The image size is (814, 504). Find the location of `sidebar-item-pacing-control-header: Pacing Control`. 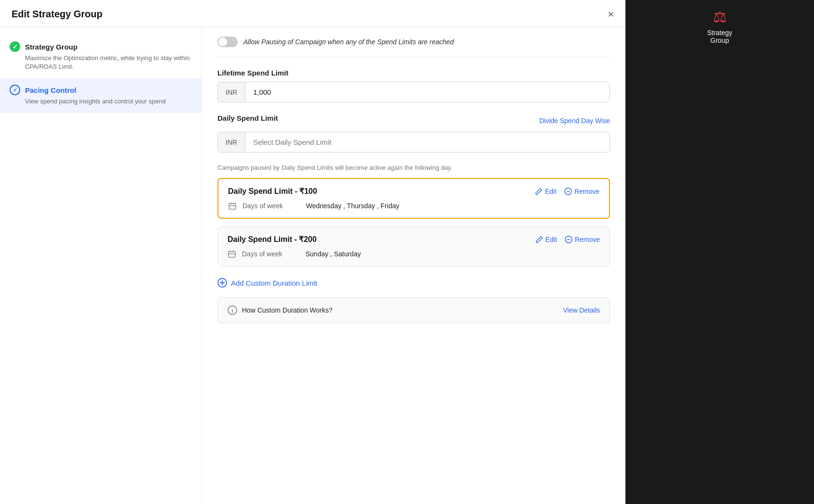

sidebar-item-pacing-control-header: Pacing Control is located at coordinates (101, 90).